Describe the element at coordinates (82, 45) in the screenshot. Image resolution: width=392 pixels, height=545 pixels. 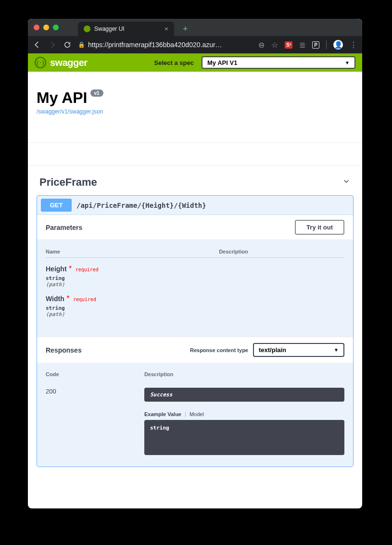
I see `lock-icon: 🔒` at that location.